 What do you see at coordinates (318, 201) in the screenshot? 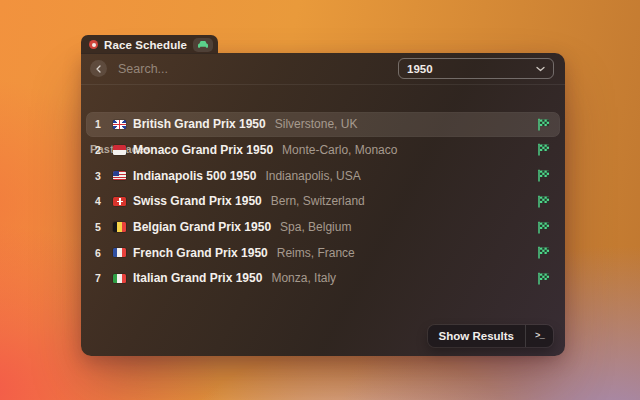
I see `race-location: Bern, Switzerland` at bounding box center [318, 201].